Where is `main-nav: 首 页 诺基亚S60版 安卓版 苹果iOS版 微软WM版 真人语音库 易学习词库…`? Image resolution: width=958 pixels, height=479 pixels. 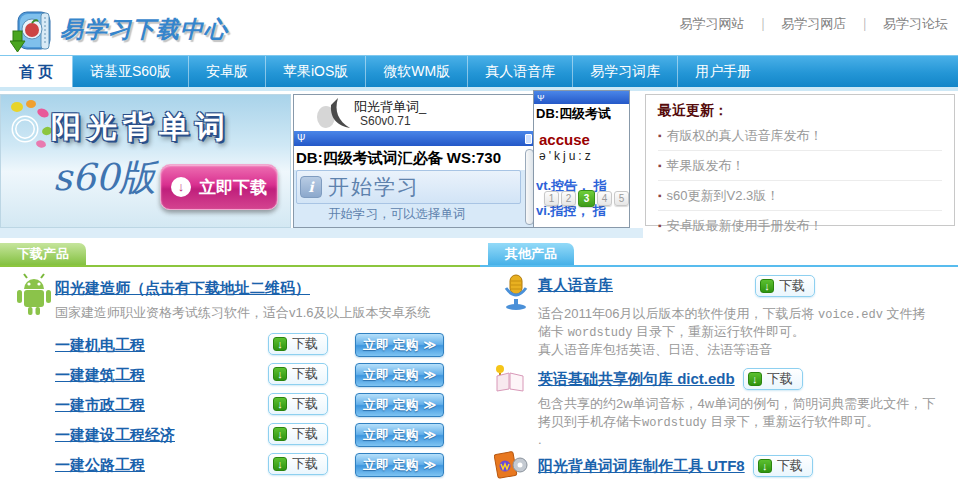
main-nav: 首 页 诺基亚S60版 安卓版 苹果iOS版 微软WM版 真人语音库 易学习词库… is located at coordinates (479, 71).